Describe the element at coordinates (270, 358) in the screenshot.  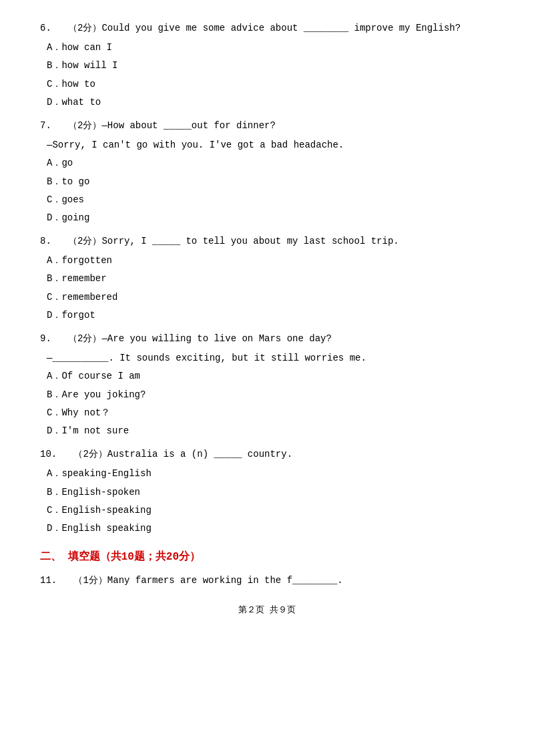
I see `question-9-dialogue: —__________. It sounds exciting, but it …` at that location.